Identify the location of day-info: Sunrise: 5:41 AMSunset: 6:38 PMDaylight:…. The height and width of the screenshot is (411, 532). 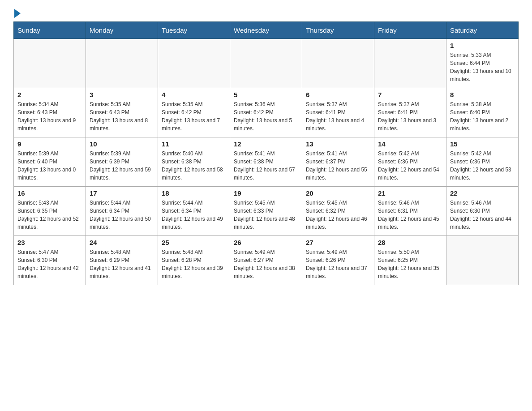
(266, 166).